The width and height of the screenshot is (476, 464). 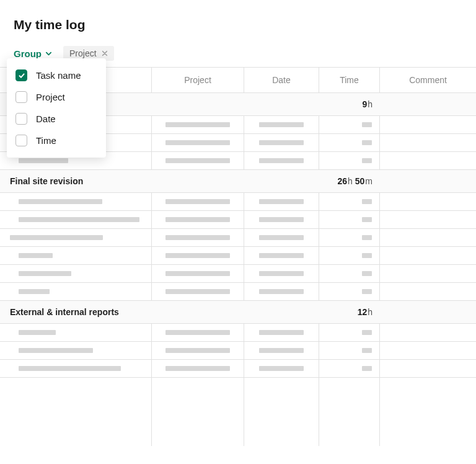 I want to click on close-icon, so click(x=105, y=53).